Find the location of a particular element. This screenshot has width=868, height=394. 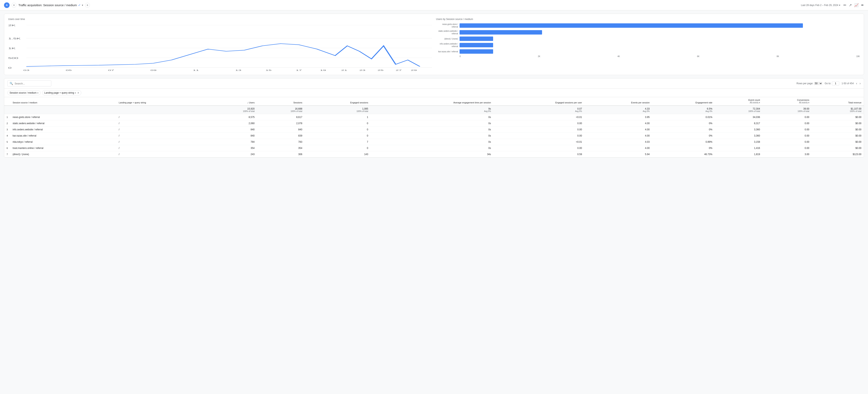

bar-fill is located at coordinates (476, 45).